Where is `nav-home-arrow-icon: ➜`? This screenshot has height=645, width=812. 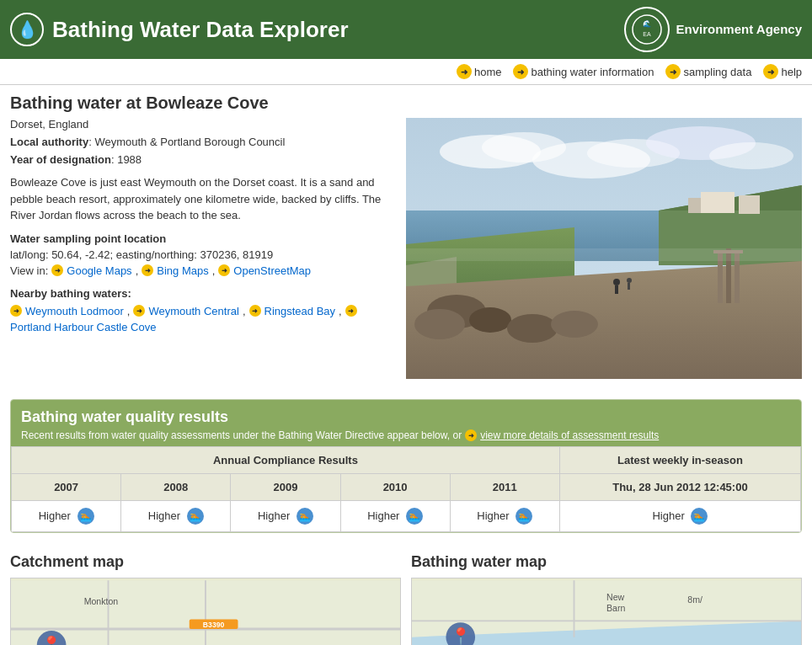
nav-home-arrow-icon: ➜ is located at coordinates (464, 72).